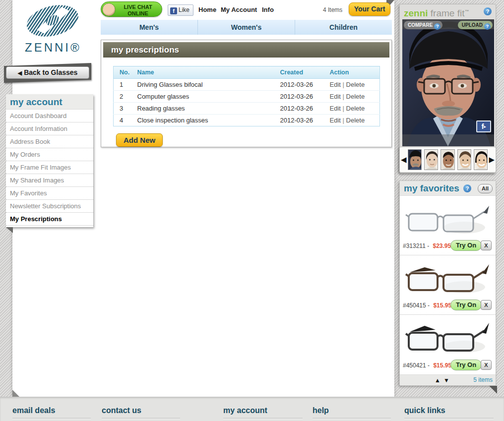 Image resolution: width=504 pixels, height=421 pixels. Describe the element at coordinates (138, 13) in the screenshot. I see `live-chat-line2: ONLINE` at that location.